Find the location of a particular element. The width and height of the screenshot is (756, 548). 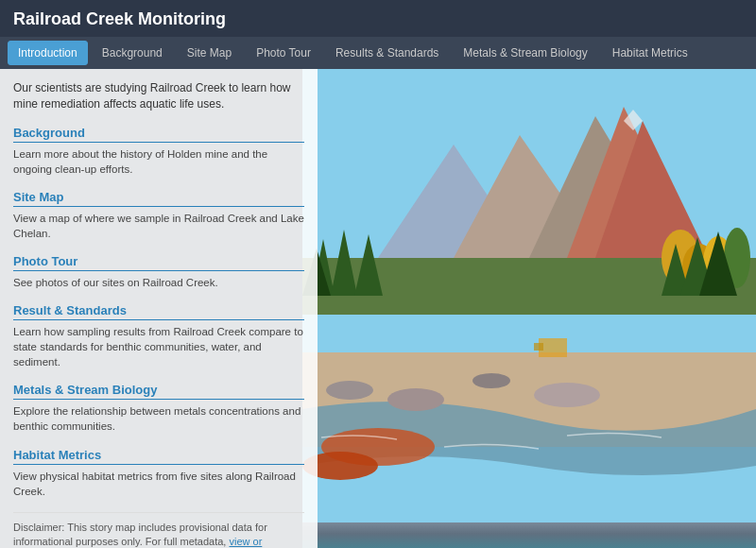

section-results: Result & Standards Learn how sampling re… is located at coordinates (159, 336).